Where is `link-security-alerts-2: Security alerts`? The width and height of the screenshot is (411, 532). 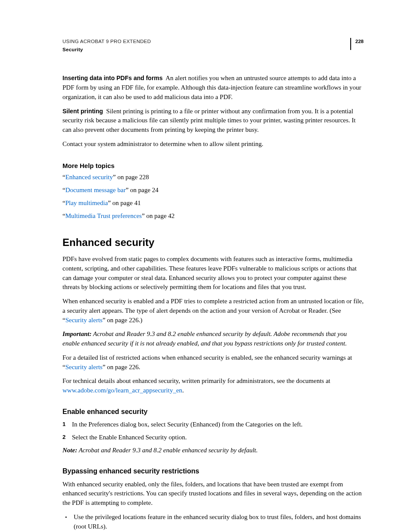 link-security-alerts-2: Security alerts is located at coordinates (84, 367).